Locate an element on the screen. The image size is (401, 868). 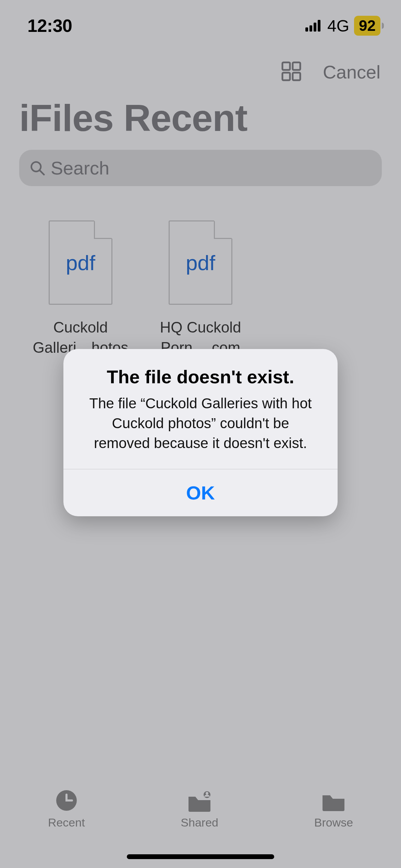
alert-ok-button: OK is located at coordinates (200, 493).